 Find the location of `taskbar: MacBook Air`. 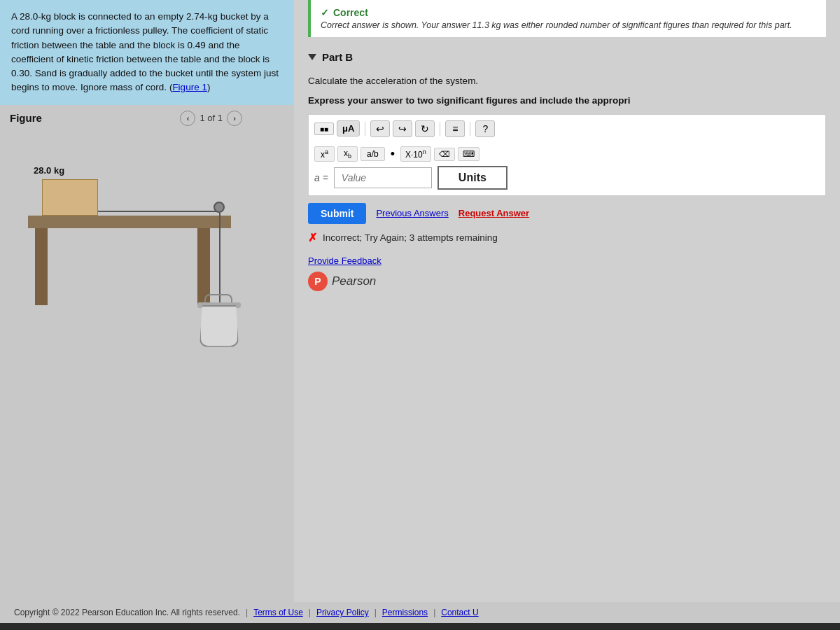

taskbar: MacBook Air is located at coordinates (420, 626).